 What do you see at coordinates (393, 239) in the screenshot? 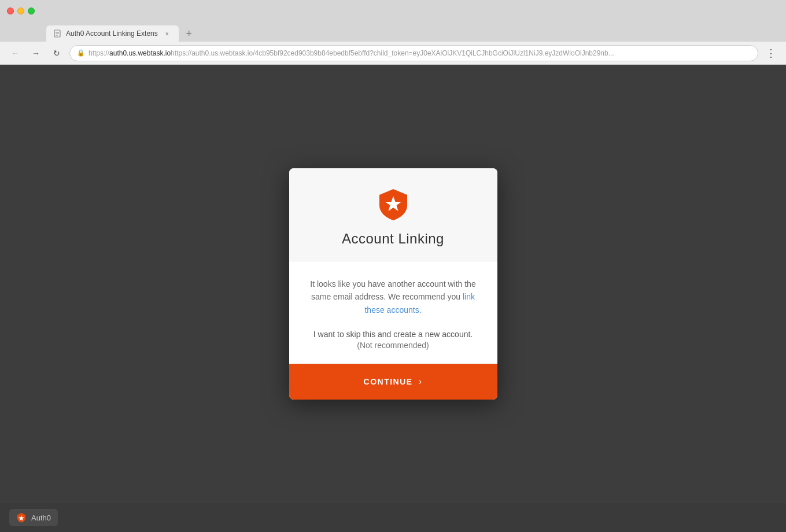
I see `card-title: Account Linking` at bounding box center [393, 239].